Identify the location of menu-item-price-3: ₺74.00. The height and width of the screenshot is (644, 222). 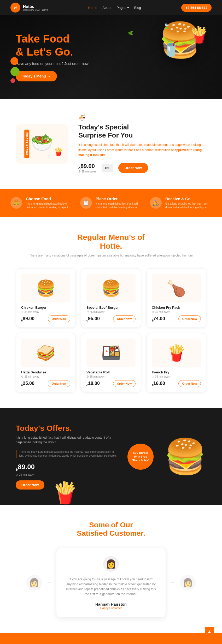
(158, 319).